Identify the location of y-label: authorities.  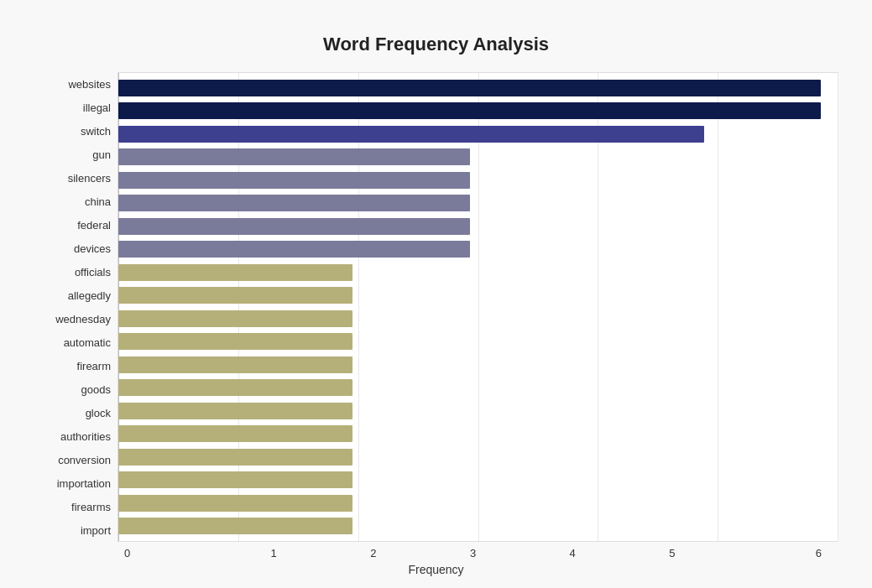
(86, 436).